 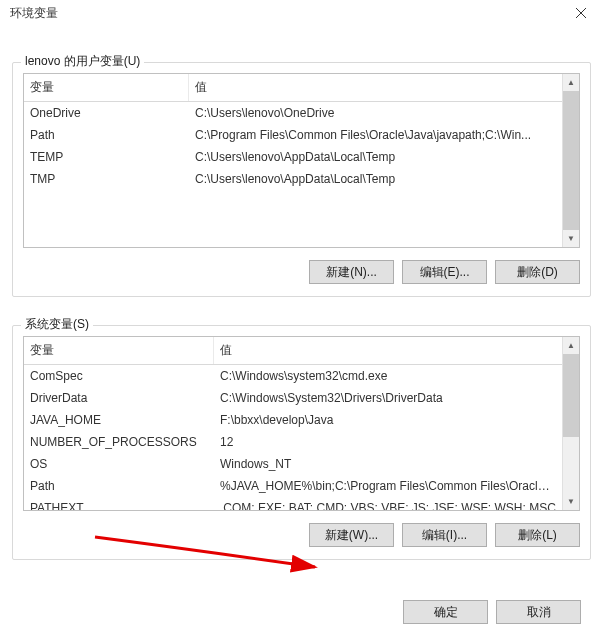 I want to click on table-row: DriverDataC:\Windows\System32\Drivers\Dr…, so click(x=293, y=398).